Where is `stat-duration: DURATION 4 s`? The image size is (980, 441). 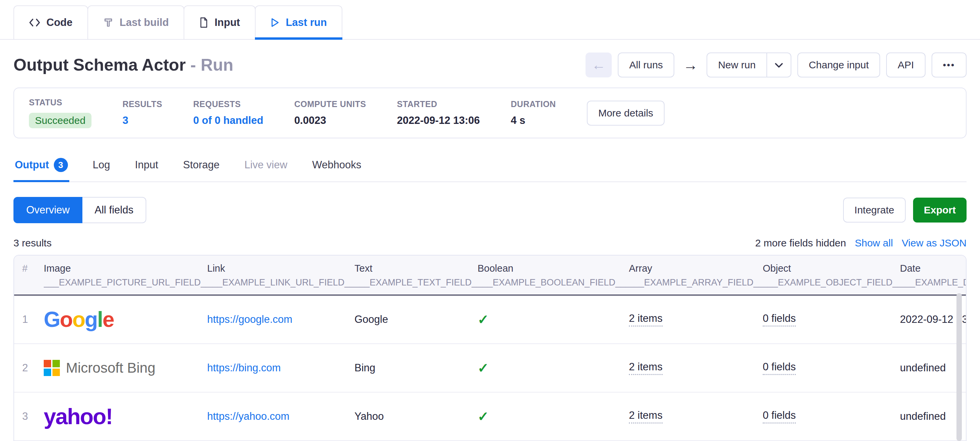
stat-duration: DURATION 4 s is located at coordinates (533, 113).